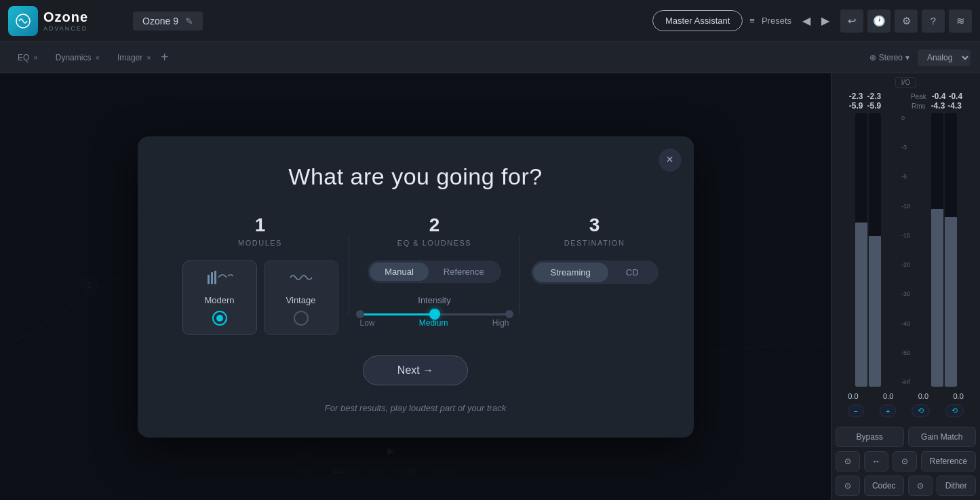 Image resolution: width=980 pixels, height=500 pixels. I want to click on steps-container: 1 MODULES, so click(416, 275).